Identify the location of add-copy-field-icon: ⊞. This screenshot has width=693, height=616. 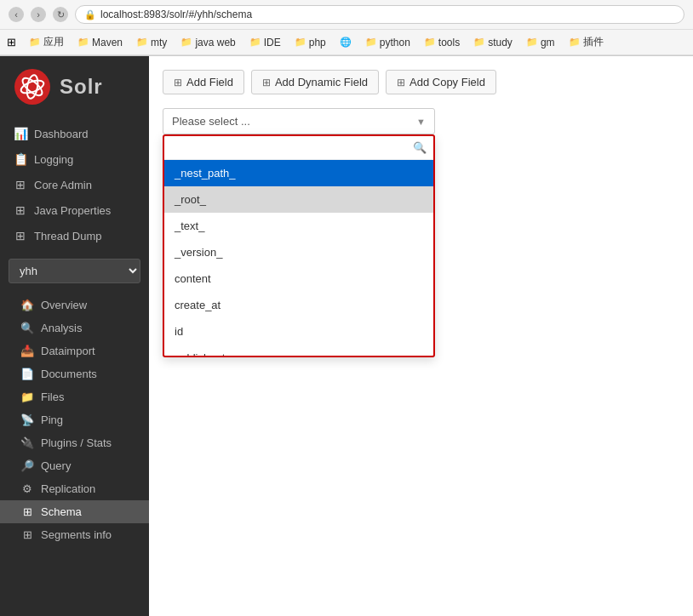
(401, 83).